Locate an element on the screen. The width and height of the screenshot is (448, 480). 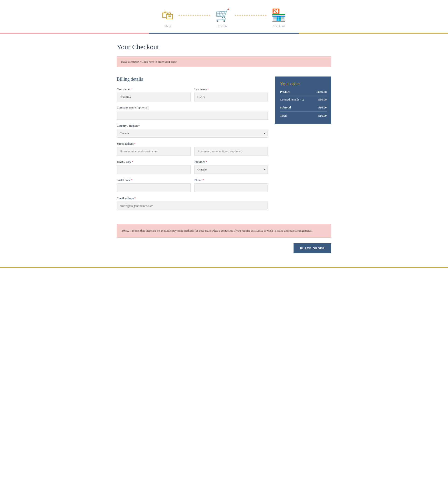
postal-group: Postal code* is located at coordinates (154, 185).